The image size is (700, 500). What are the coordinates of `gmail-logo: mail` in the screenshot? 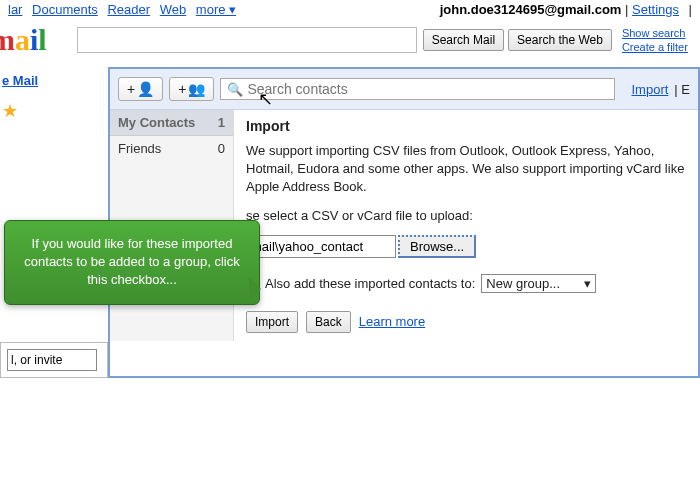 It's located at (24, 40).